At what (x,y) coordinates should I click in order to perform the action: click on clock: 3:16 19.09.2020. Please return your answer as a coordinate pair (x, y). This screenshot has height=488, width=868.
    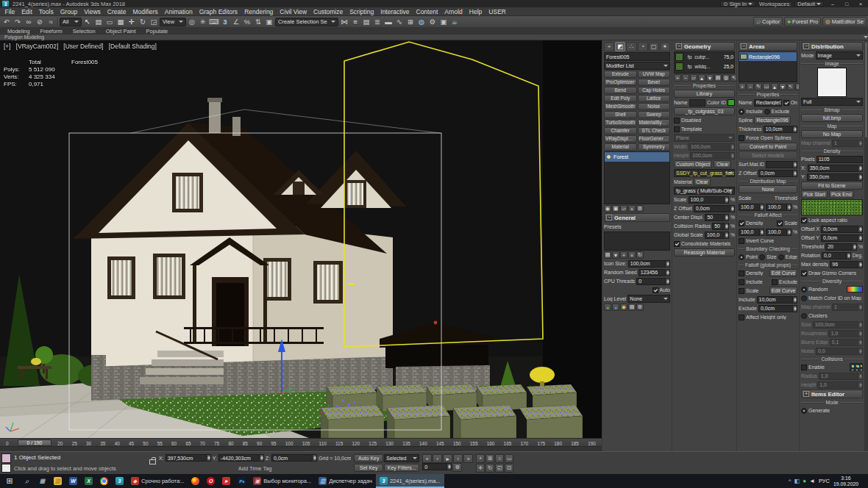
    Looking at the image, I should click on (846, 481).